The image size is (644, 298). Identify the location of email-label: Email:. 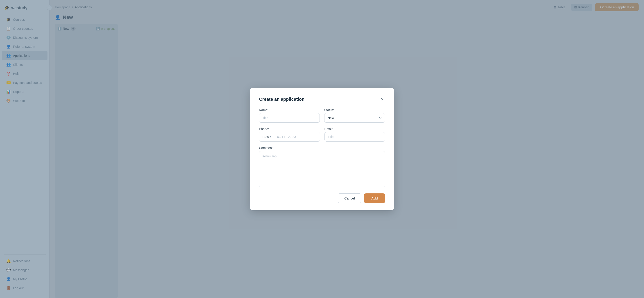
(355, 129).